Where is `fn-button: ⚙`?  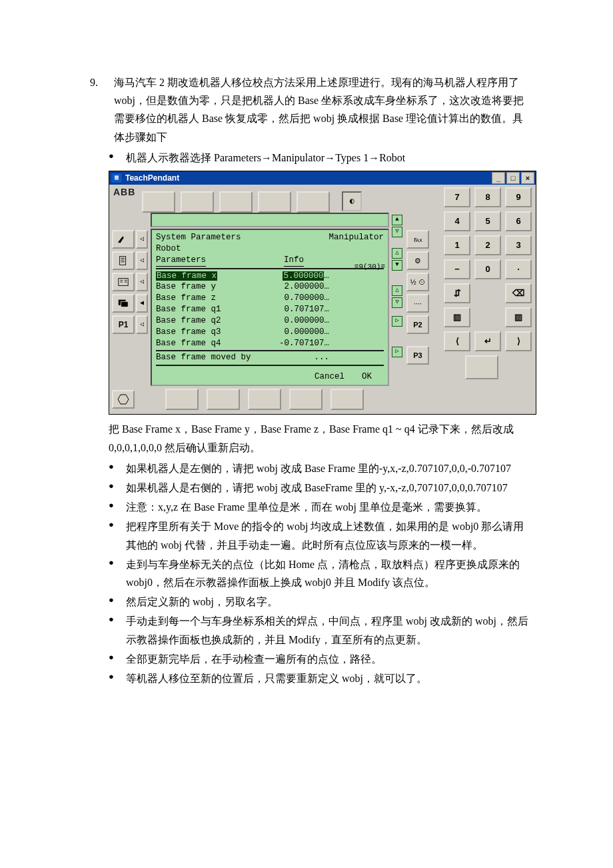 fn-button: ⚙ is located at coordinates (418, 261).